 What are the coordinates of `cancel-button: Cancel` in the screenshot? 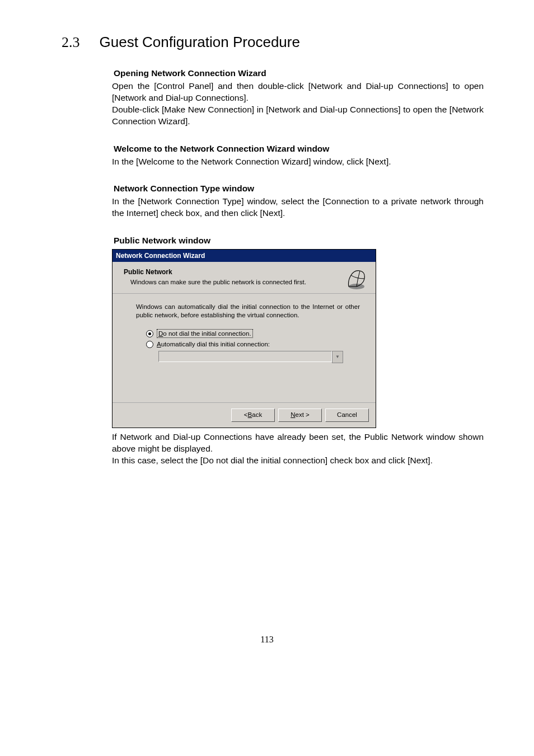 It's located at (347, 415).